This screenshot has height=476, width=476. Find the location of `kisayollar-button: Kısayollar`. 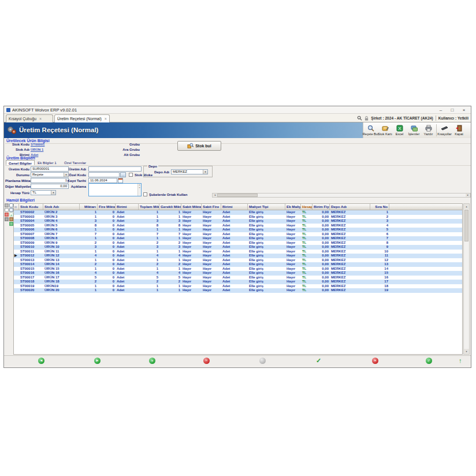

kisayollar-button: Kısayollar is located at coordinates (445, 131).